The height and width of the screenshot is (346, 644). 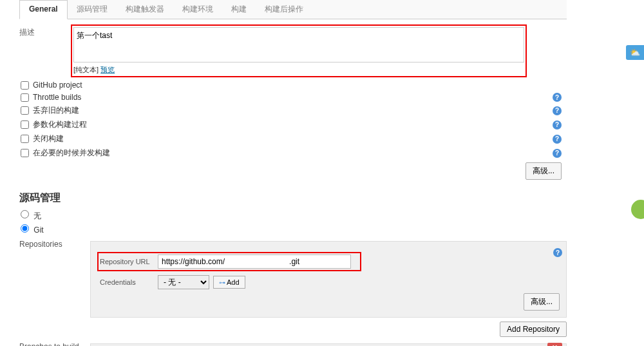 I want to click on checkbox-label: 关闭构建, so click(x=48, y=139).